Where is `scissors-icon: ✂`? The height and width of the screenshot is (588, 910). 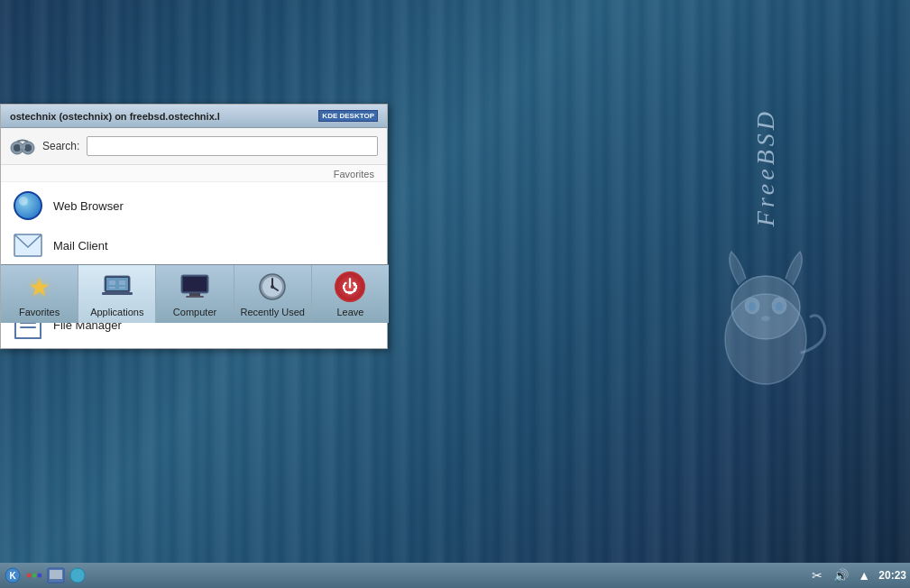 scissors-icon: ✂ is located at coordinates (817, 575).